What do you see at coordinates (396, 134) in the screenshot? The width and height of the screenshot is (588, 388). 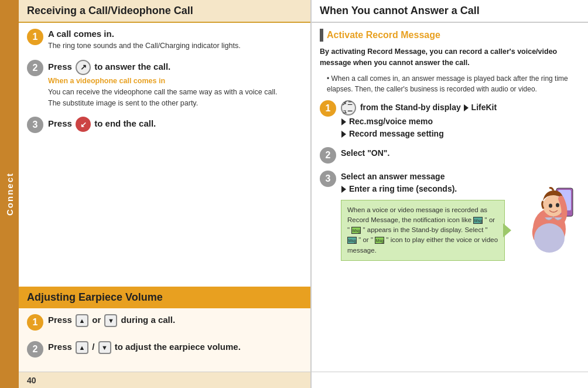 I see `right-step1-text4: Record message setting` at bounding box center [396, 134].